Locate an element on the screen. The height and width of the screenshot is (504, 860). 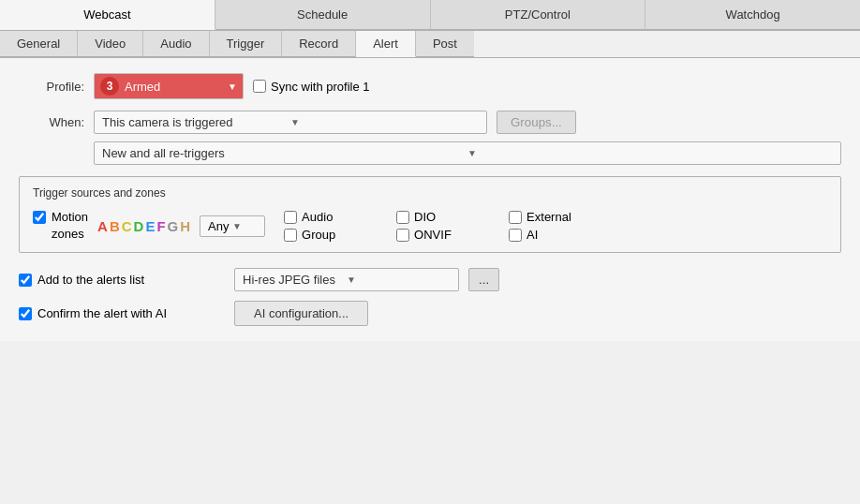
cb-dio-label: DIO is located at coordinates (425, 217).